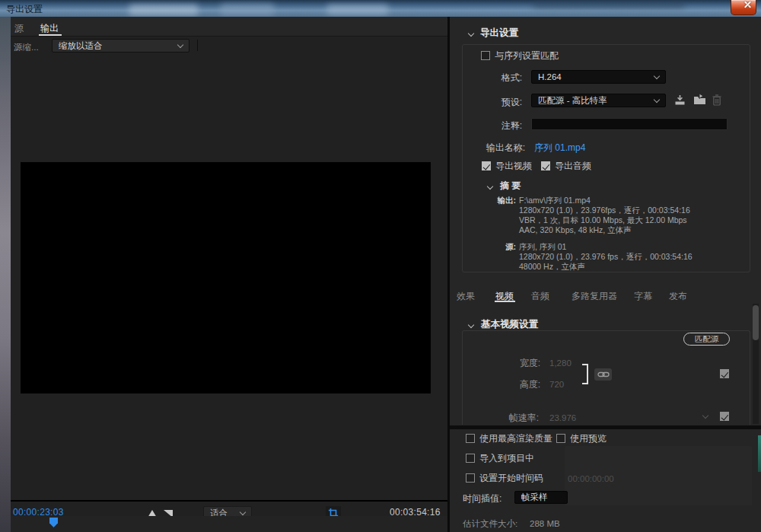 The width and height of the screenshot is (761, 532). Describe the element at coordinates (470, 438) in the screenshot. I see `max-render-quality-checkbox` at that location.